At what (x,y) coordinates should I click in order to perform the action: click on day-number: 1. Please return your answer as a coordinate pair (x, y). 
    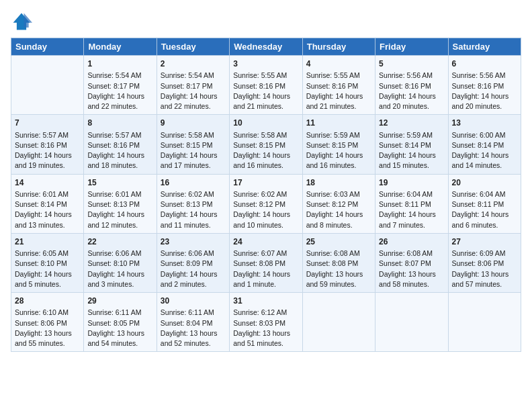
    Looking at the image, I should click on (120, 64).